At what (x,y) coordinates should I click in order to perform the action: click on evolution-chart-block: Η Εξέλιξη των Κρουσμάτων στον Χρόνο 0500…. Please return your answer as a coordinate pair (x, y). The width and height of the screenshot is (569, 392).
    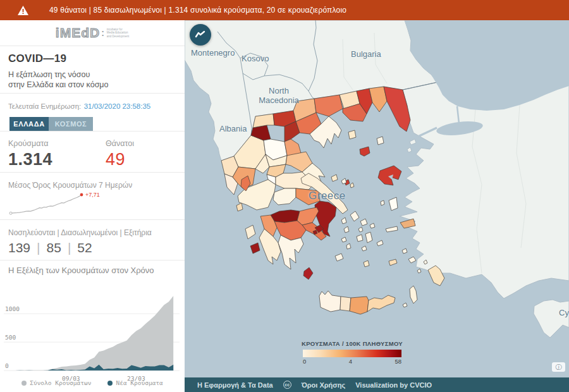
    Looking at the image, I should click on (92, 326).